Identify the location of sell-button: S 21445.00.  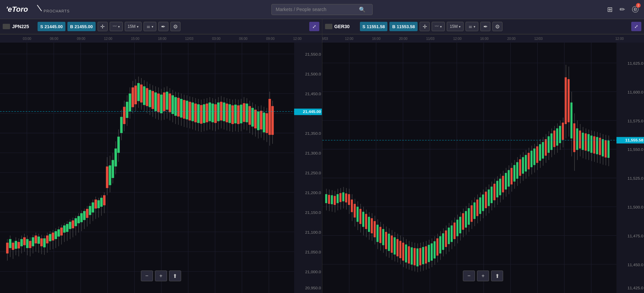
(52, 26).